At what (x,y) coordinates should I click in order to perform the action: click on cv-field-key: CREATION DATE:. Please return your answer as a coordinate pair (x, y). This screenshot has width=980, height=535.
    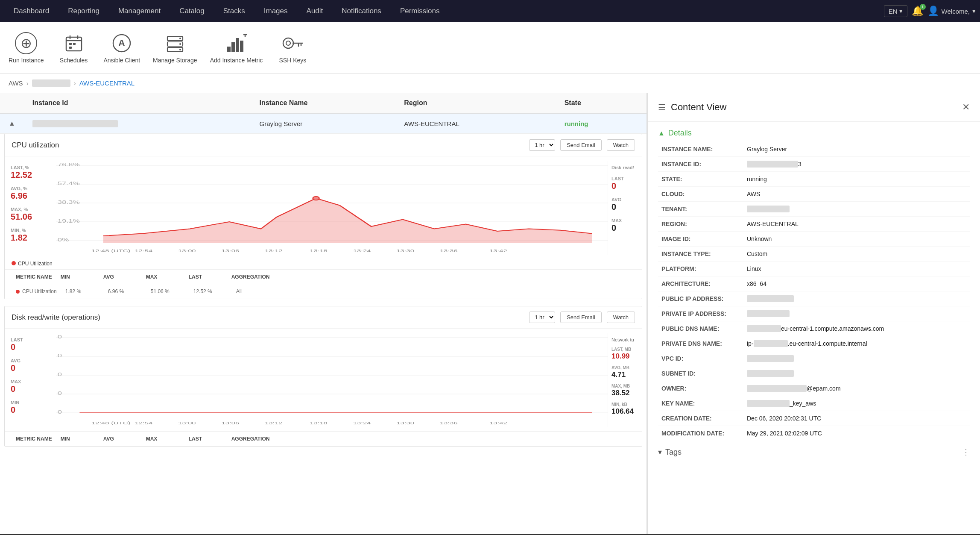
    Looking at the image, I should click on (701, 419).